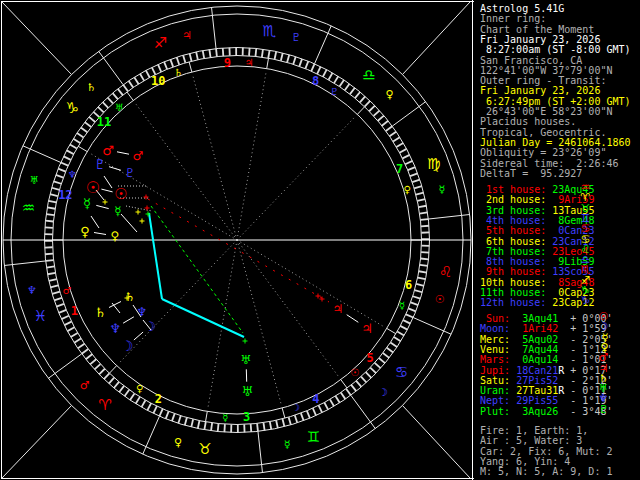 Image resolution: width=640 pixels, height=480 pixels. I want to click on venus-outer-icon: ♀, so click(85, 232).